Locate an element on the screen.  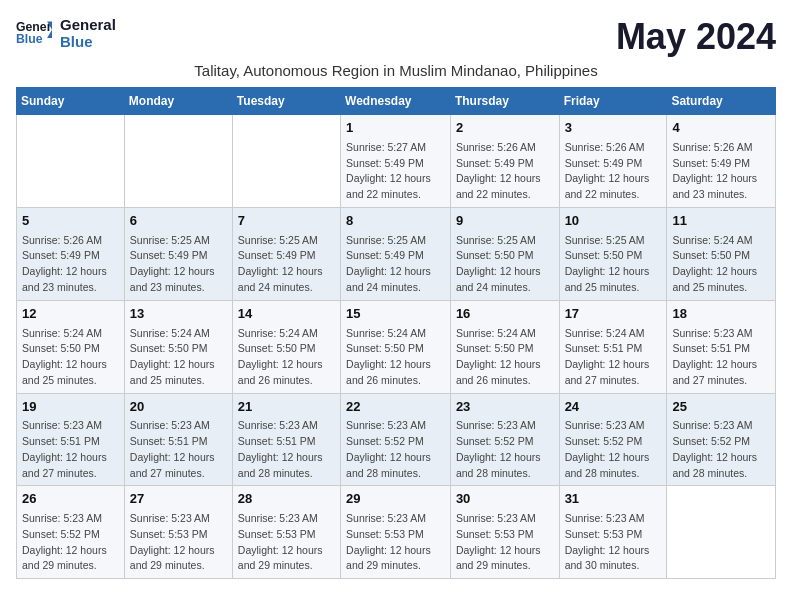
day-number: 24 is located at coordinates (614, 408).